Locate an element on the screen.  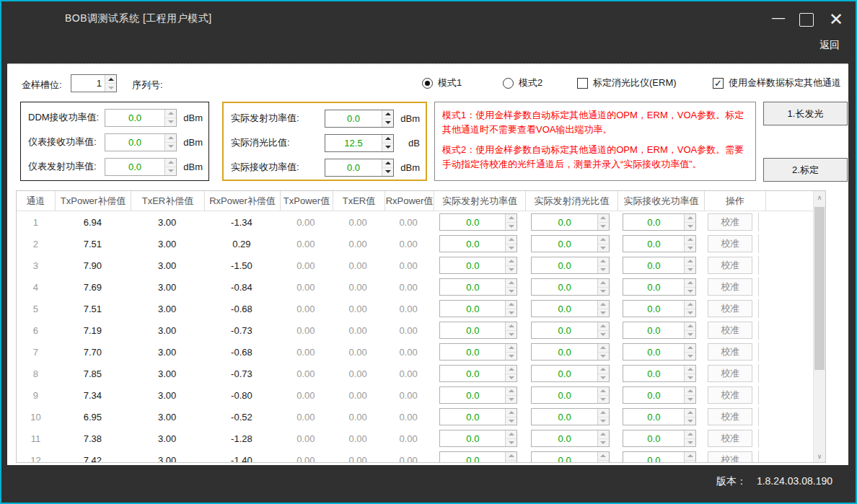
calibrate-button: 2.标定 is located at coordinates (805, 170).